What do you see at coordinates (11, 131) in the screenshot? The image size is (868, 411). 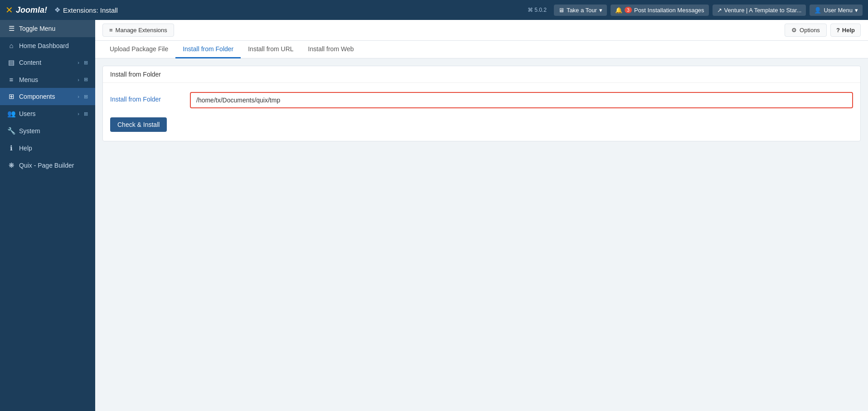 I see `system-icon: 🔧` at bounding box center [11, 131].